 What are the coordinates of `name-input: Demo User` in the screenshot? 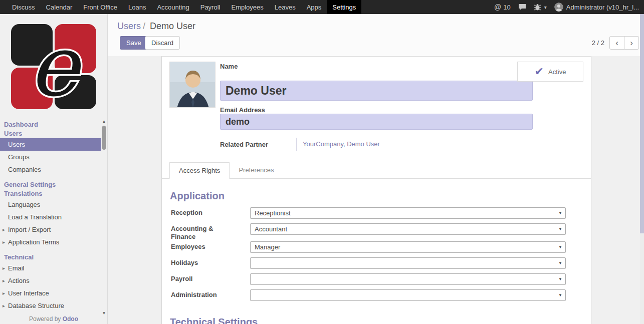 It's located at (376, 91).